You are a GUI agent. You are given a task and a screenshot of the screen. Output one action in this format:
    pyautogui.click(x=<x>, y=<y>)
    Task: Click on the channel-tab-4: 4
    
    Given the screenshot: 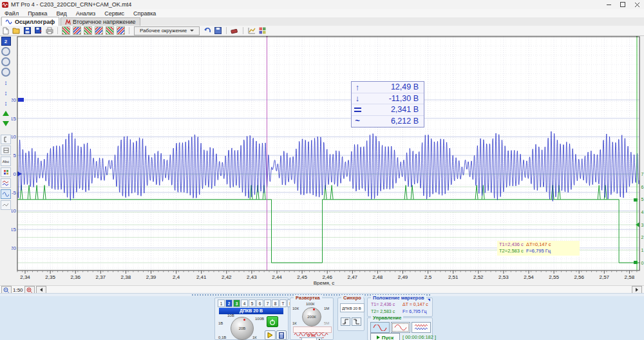 What is the action you would take?
    pyautogui.click(x=245, y=303)
    